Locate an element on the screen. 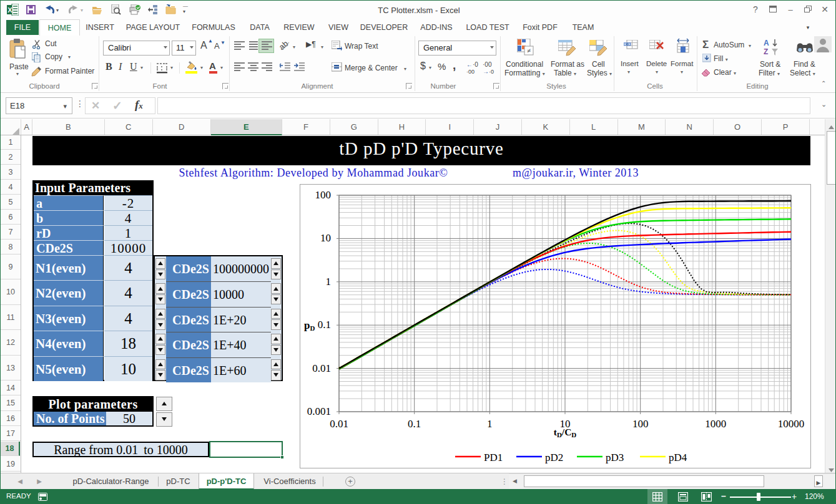 This screenshot has height=504, width=836. svg-text: X is located at coordinates (10, 10).